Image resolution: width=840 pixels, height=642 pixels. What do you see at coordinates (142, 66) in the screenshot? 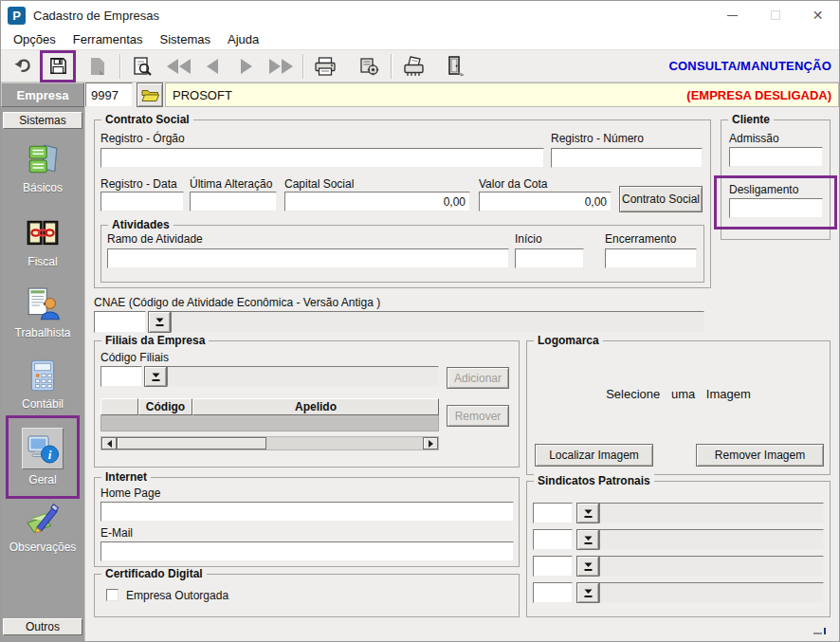
I see `preview-button` at bounding box center [142, 66].